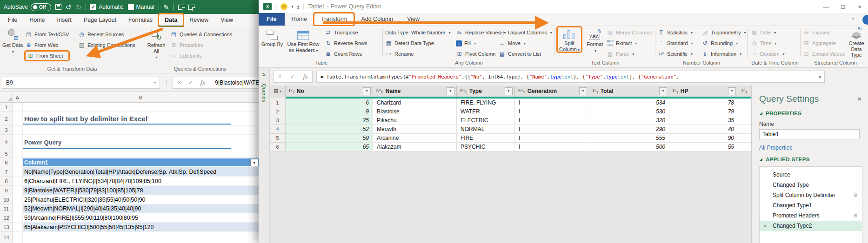 The image size is (868, 243). Describe the element at coordinates (811, 148) in the screenshot. I see `all-properties-link: All Properties` at that location.